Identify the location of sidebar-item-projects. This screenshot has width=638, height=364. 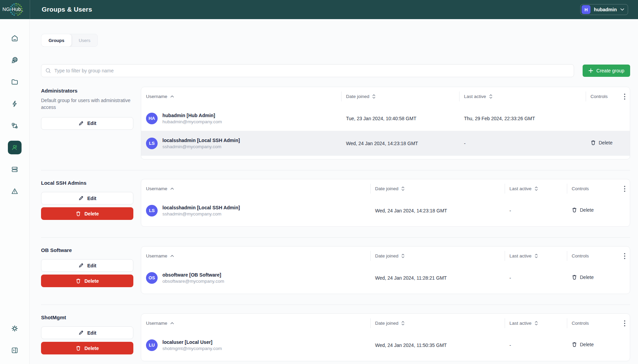
(15, 82).